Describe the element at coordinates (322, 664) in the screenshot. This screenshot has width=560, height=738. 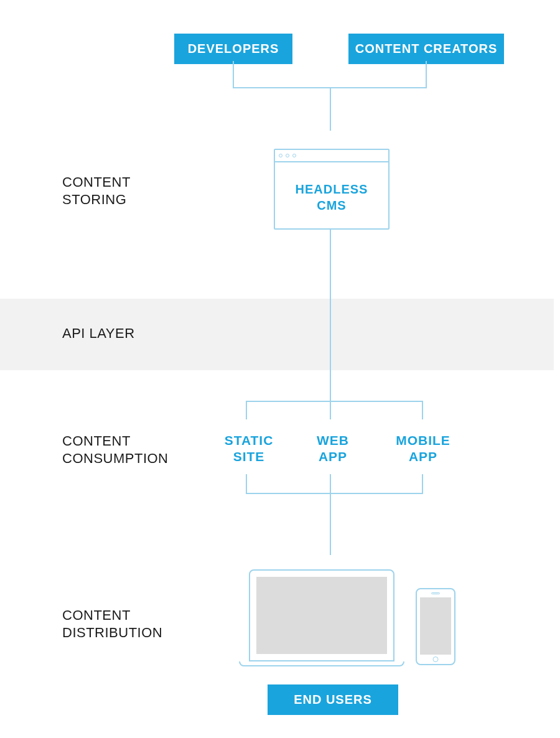
I see `laptop-base-icon` at that location.